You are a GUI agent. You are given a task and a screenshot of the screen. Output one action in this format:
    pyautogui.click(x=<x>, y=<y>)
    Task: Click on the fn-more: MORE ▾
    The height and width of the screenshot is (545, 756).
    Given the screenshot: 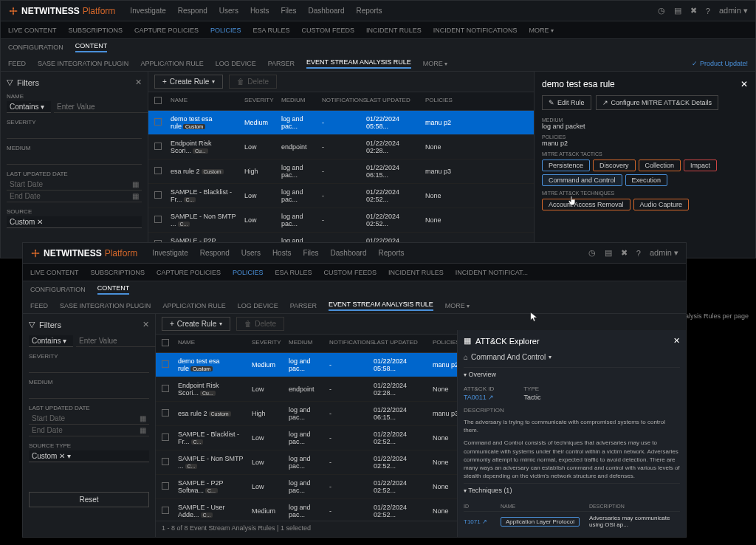 What is the action you would take?
    pyautogui.click(x=458, y=306)
    